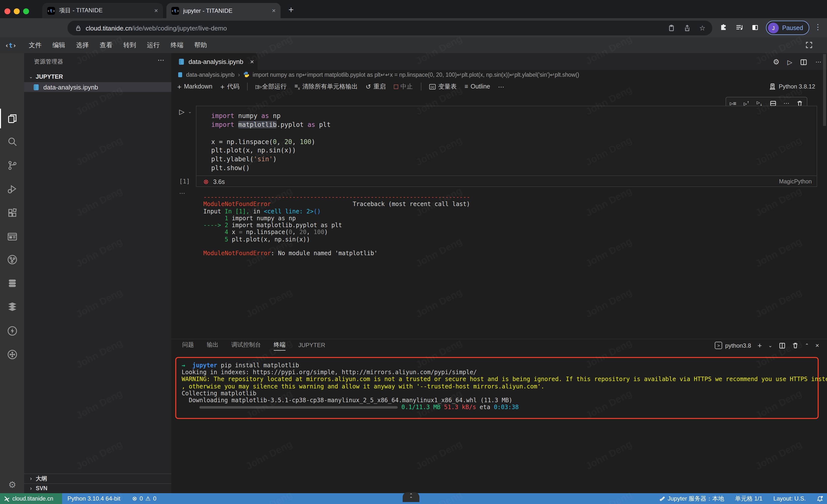 This screenshot has width=827, height=504. I want to click on notebook-file-icon, so click(181, 61).